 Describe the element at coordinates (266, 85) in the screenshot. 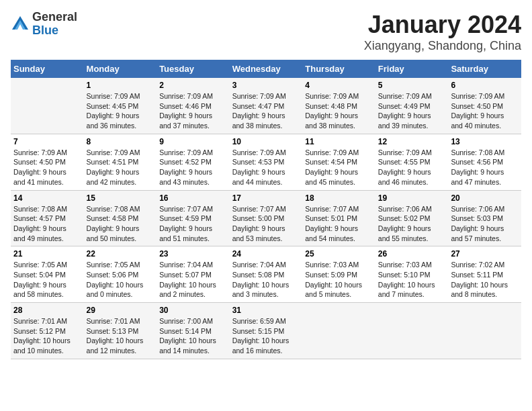

I see `day-number: 3` at that location.